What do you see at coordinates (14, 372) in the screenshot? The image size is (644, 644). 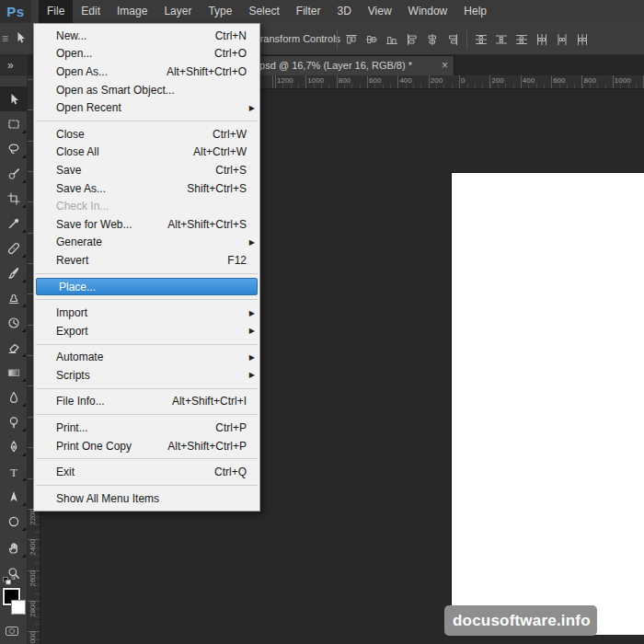 I see `gradient-tool` at bounding box center [14, 372].